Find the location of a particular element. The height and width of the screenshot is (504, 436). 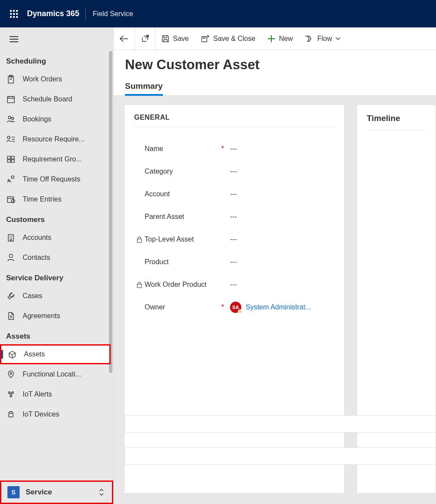

field-row-category: Category --- is located at coordinates (234, 171).